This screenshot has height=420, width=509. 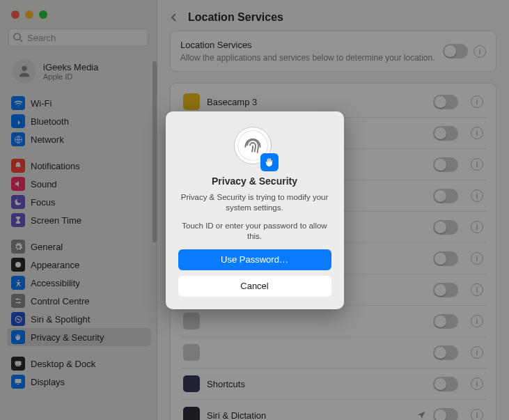 I want to click on privacy-hand-icon, so click(x=269, y=162).